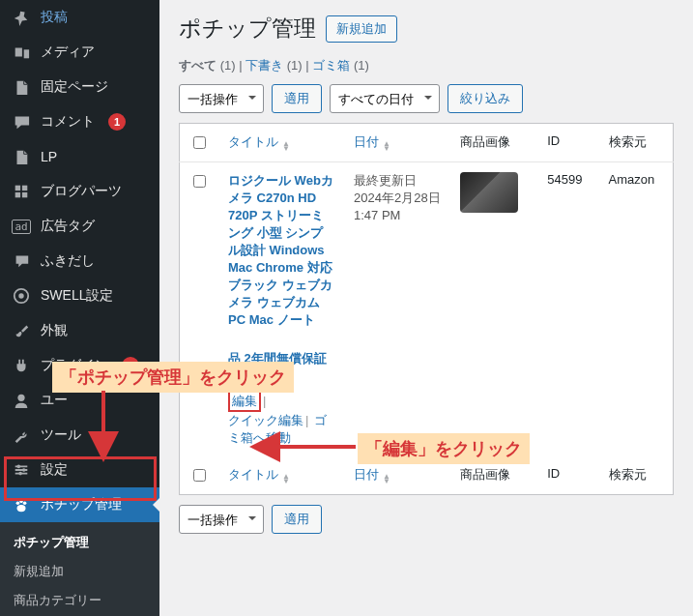 The image size is (693, 616). I want to click on plug-icon, so click(21, 366).